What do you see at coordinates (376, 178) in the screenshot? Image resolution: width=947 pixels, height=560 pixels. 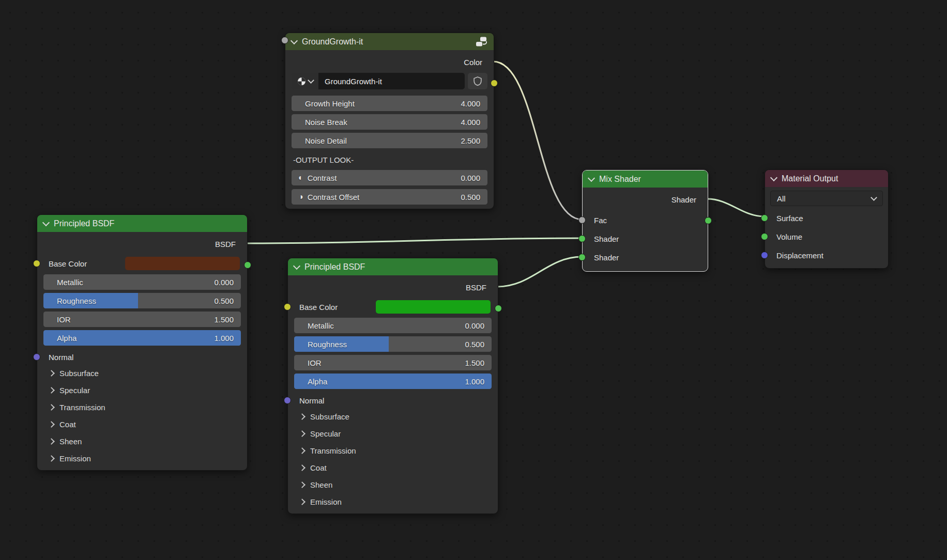 I see `param-label: ◐ Contrast` at bounding box center [376, 178].